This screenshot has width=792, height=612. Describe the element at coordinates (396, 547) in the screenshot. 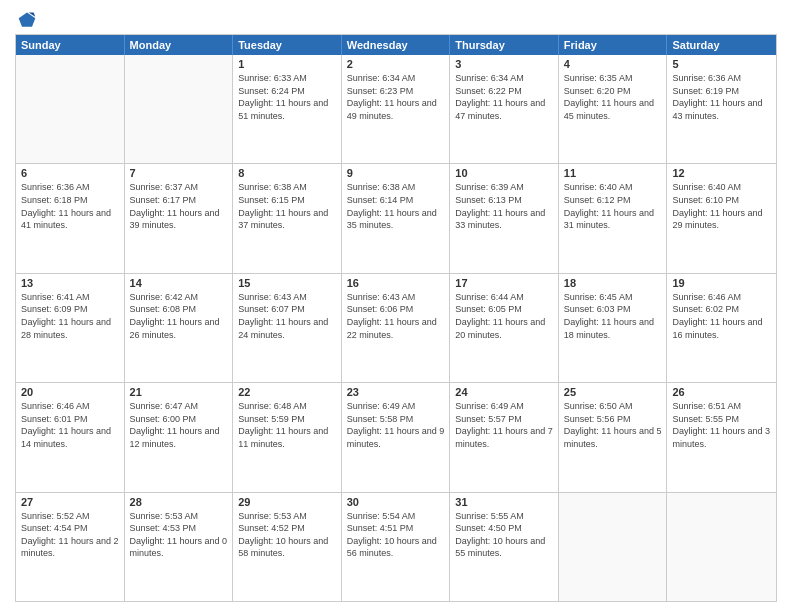

I see `calendar-cell: 30Sunrise: 5:54 AM Sunset: 4:51 PM Dayli…` at that location.